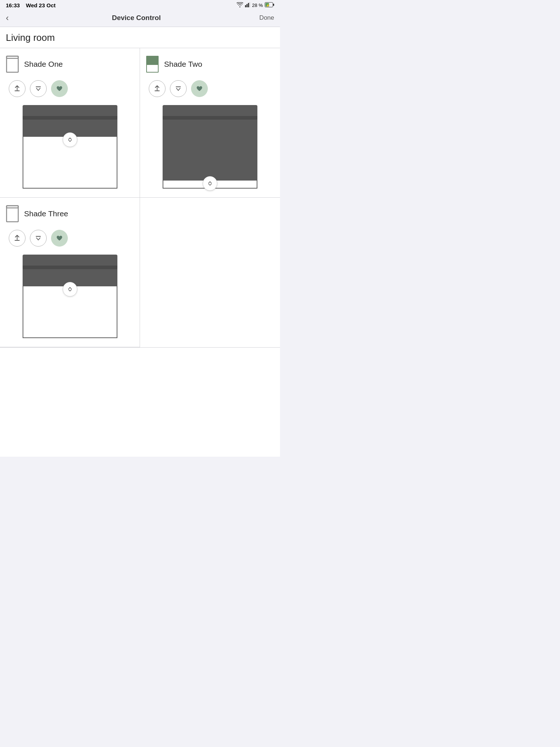  I want to click on shade-three-rail, so click(70, 260).